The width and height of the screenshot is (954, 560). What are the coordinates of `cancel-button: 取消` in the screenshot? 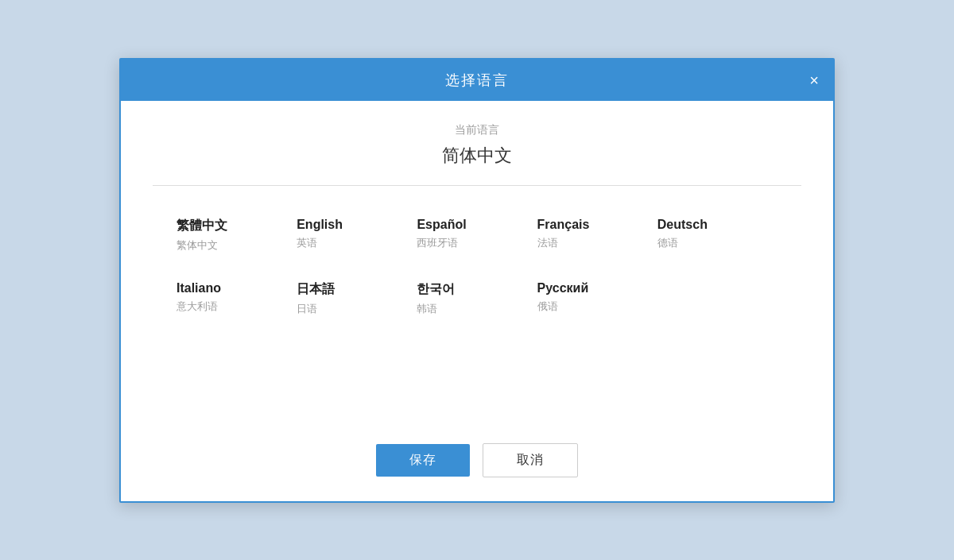 It's located at (530, 461).